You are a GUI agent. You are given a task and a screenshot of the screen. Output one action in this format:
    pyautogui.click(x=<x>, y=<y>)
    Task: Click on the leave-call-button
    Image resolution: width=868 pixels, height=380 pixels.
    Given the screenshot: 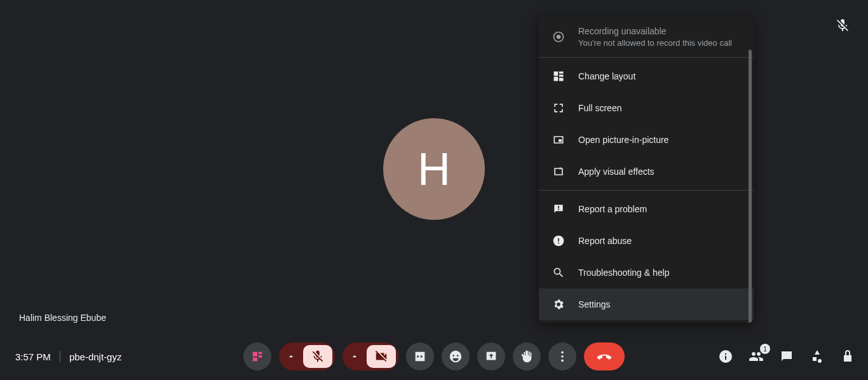 What is the action you would take?
    pyautogui.click(x=604, y=356)
    